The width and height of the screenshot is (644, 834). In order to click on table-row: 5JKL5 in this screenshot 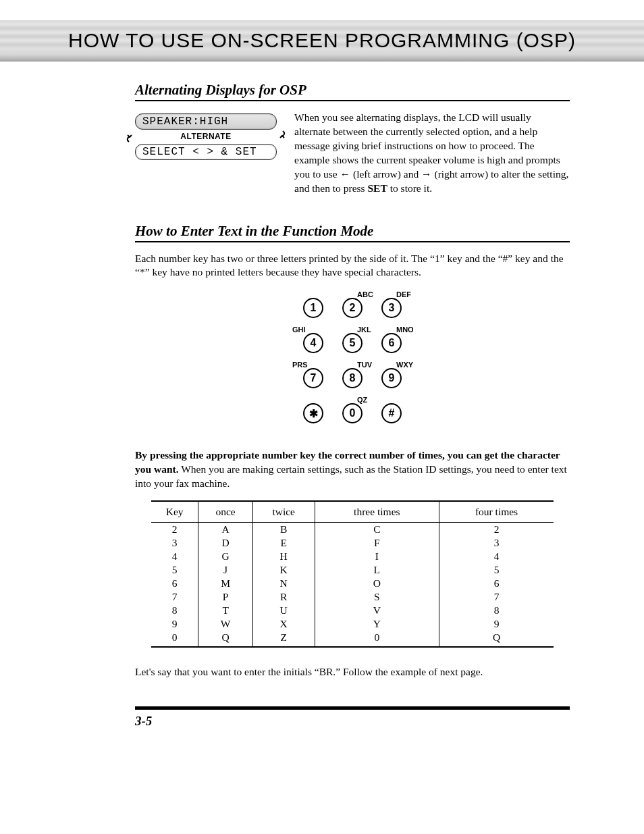, I will do `click(352, 570)`.